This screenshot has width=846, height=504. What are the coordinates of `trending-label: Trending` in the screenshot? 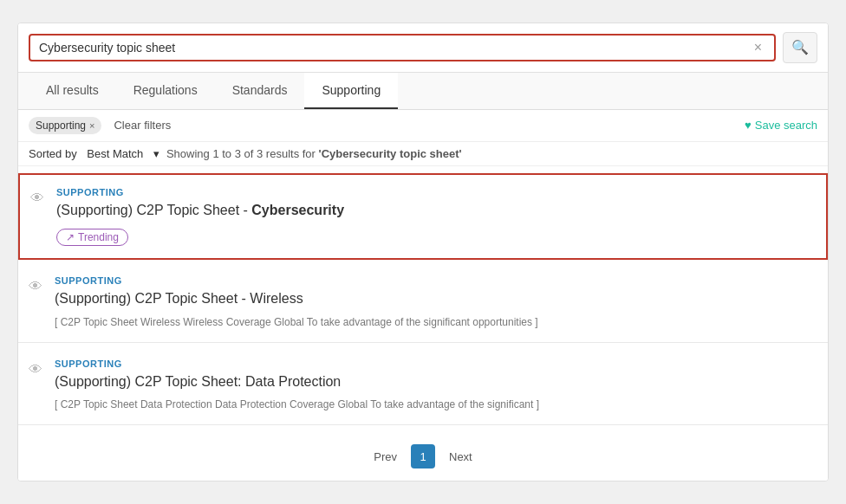 It's located at (99, 237).